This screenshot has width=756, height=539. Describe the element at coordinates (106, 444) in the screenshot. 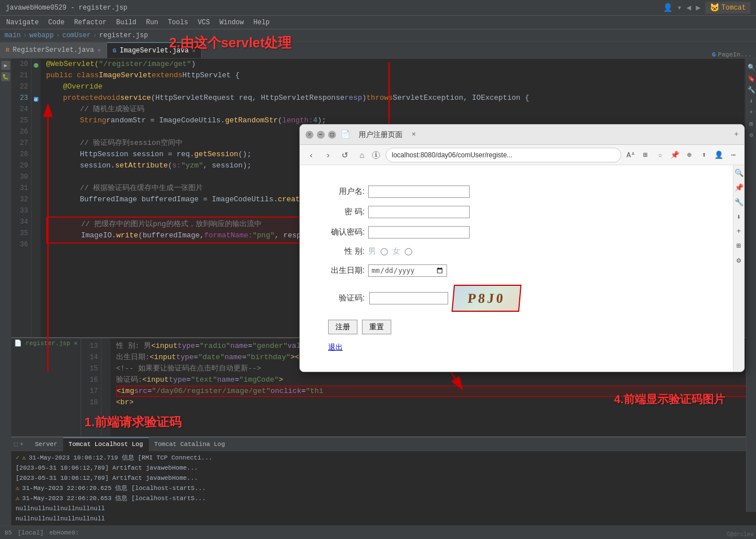

I see `tab-tomcat-log: Tomcat Localhost Log` at that location.